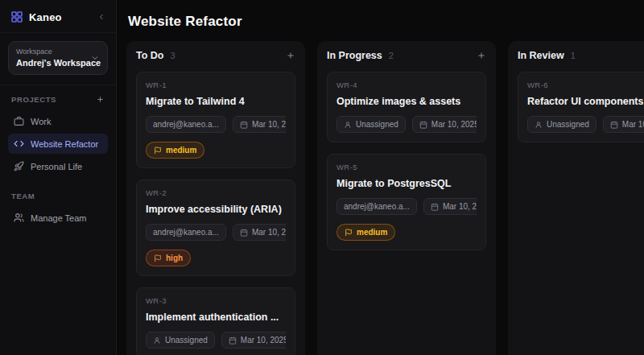  Describe the element at coordinates (19, 121) in the screenshot. I see `briefcase-icon` at that location.